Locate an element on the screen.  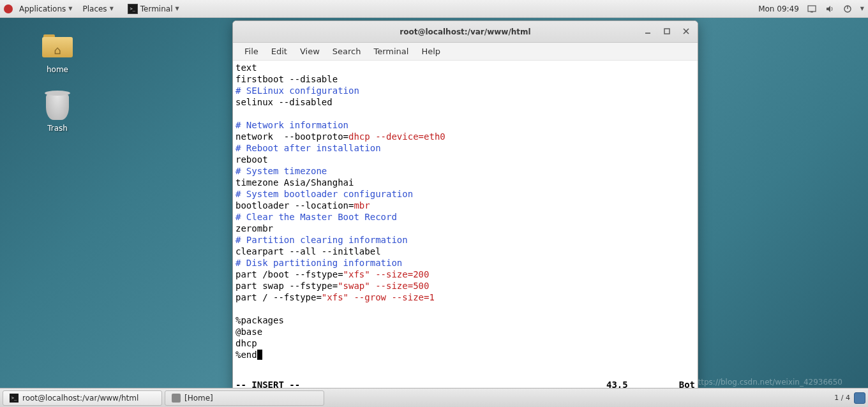
terminal-line: part / --fstype="xfs" --grow --size=1 is located at coordinates (465, 297).